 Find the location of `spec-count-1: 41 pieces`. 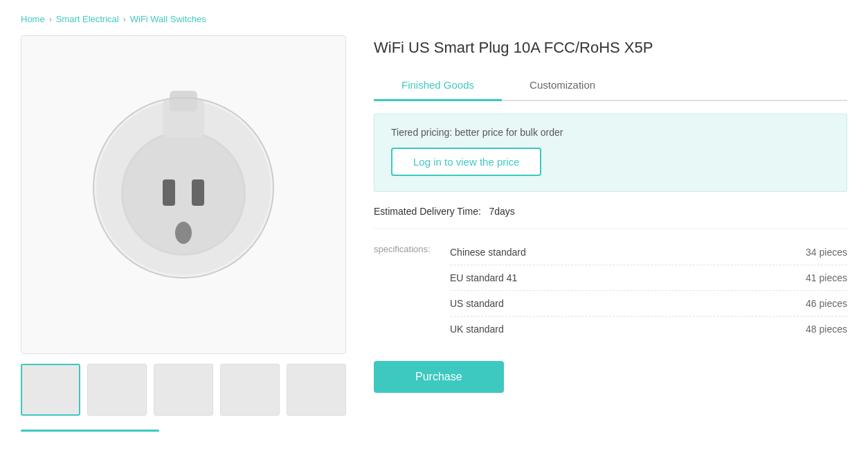

spec-count-1: 41 pieces is located at coordinates (826, 278).